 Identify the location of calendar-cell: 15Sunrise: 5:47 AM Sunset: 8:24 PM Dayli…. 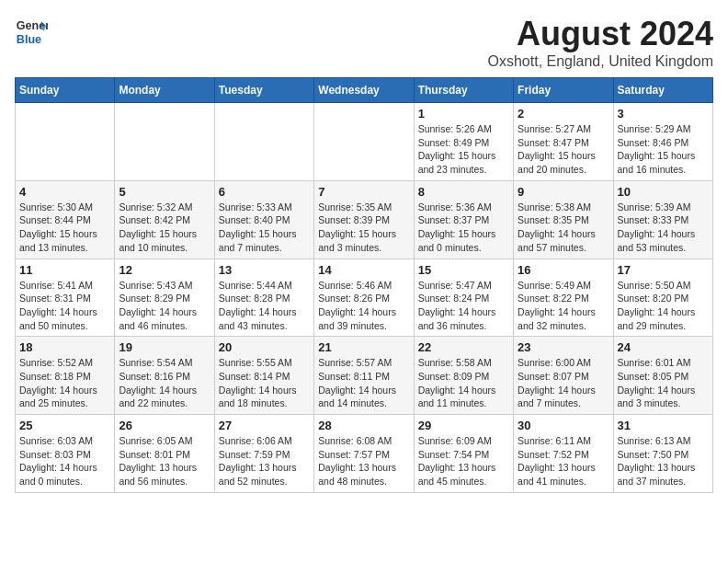
(463, 298).